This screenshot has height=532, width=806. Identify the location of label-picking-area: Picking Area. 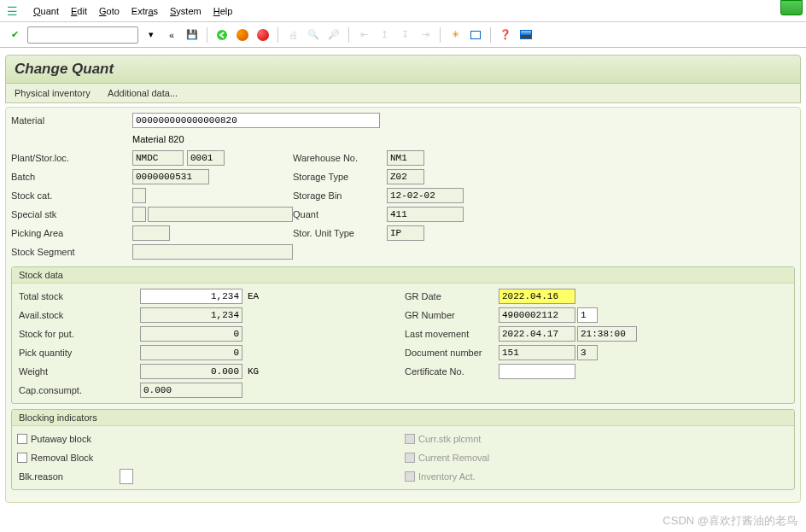
(71, 233).